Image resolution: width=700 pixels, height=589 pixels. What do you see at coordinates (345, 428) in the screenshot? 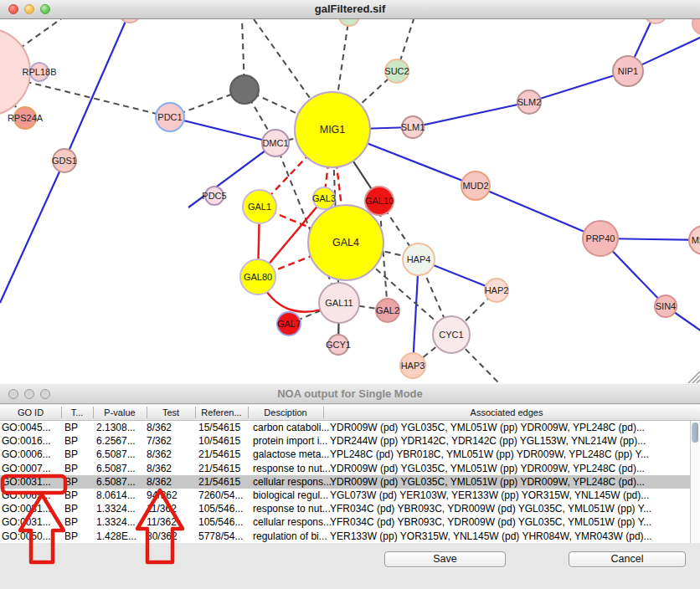
I see `table-row: GO:0045...BP2.1308...8/36215/54615carbon…` at bounding box center [345, 428].